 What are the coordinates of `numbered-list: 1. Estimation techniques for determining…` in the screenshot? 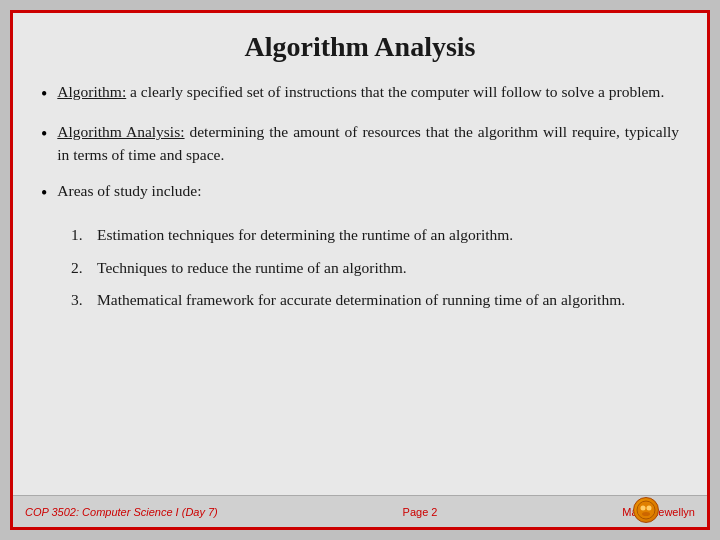 It's located at (375, 268).